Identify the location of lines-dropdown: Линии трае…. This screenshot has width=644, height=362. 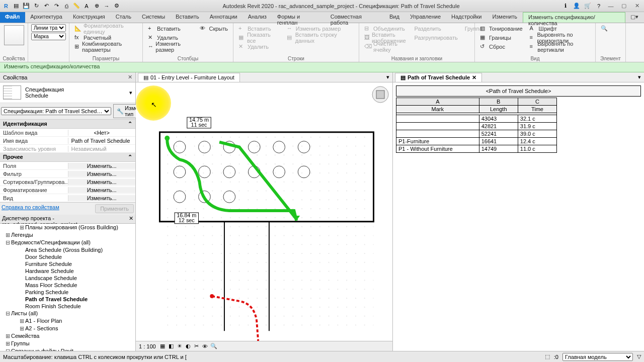
(48, 28).